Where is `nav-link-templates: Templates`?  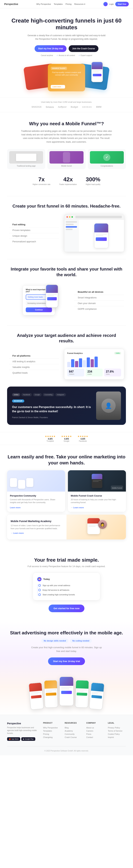
nav-link-templates: Templates is located at coordinates (58, 4).